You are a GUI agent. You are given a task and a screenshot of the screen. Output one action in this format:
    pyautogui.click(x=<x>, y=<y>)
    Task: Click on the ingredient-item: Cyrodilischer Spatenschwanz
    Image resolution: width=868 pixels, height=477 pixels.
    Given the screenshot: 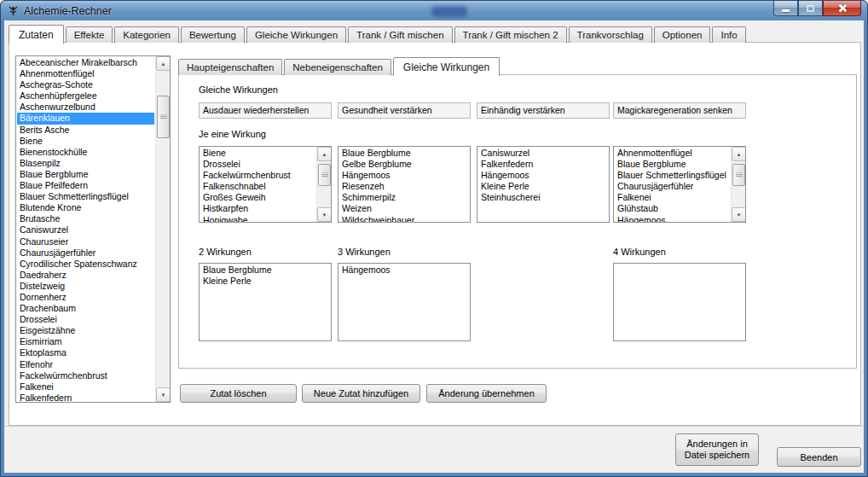 What is the action you would take?
    pyautogui.click(x=85, y=265)
    